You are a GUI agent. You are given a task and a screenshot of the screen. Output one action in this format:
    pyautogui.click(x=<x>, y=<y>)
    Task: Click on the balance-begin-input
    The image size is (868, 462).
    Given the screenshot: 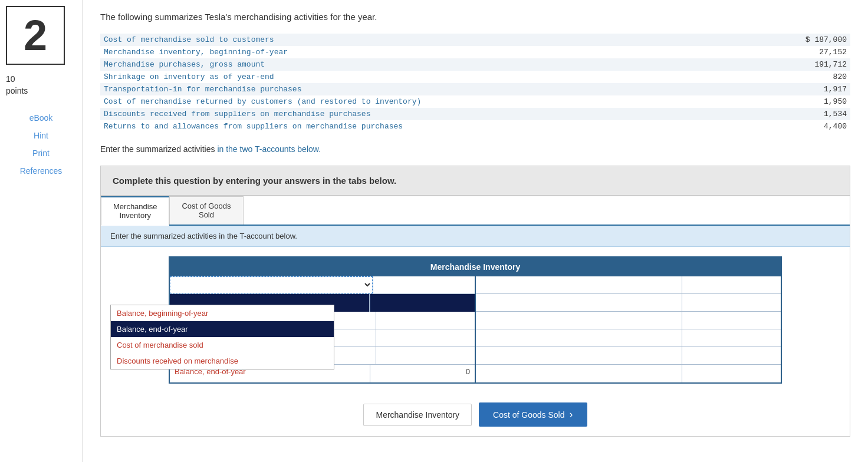 What is the action you would take?
    pyautogui.click(x=426, y=354)
    